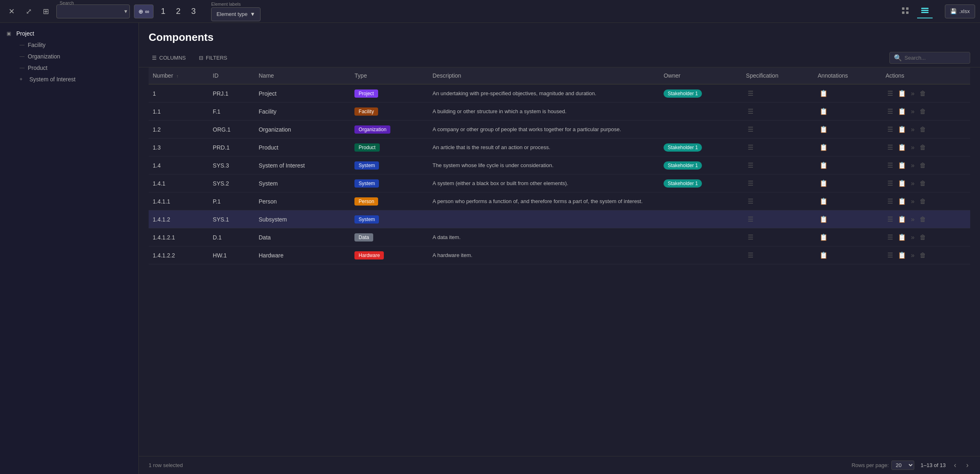 The image size is (980, 474). I want to click on table-view-button, so click(925, 11).